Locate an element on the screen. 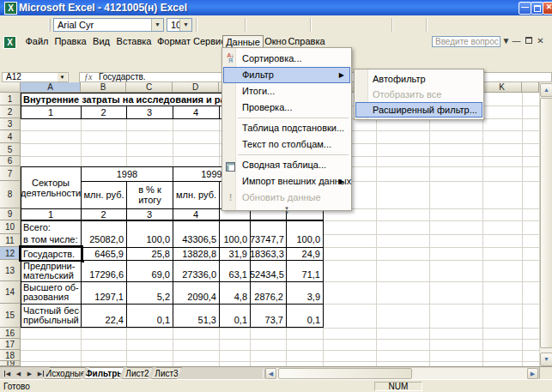 This screenshot has height=392, width=552. ask-question-box: Введите вопрос is located at coordinates (466, 41).